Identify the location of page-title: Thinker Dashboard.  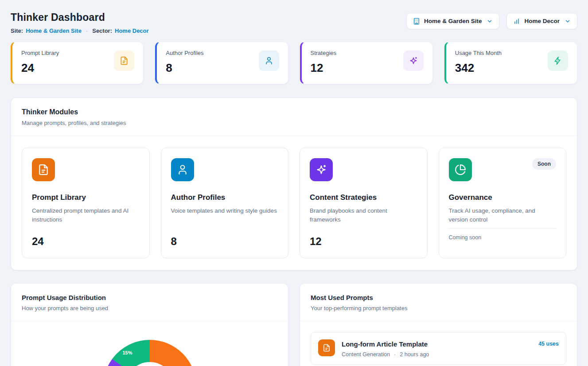
(80, 18).